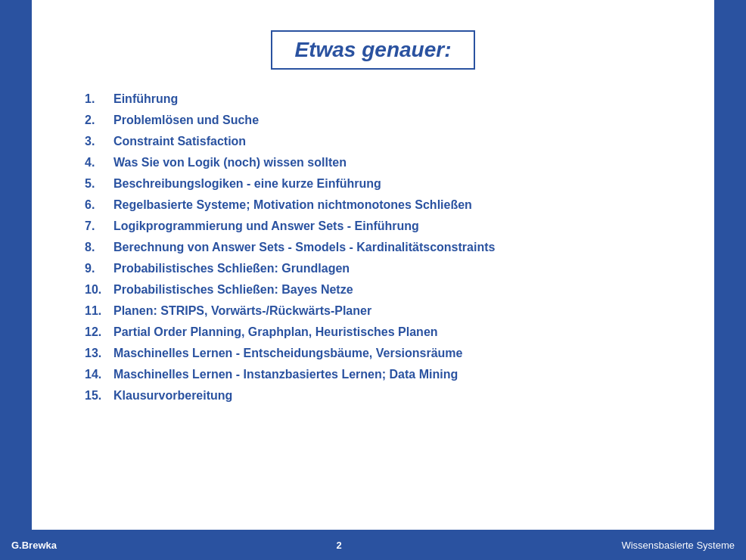  I want to click on list-item: 1.Einführung, so click(384, 99).